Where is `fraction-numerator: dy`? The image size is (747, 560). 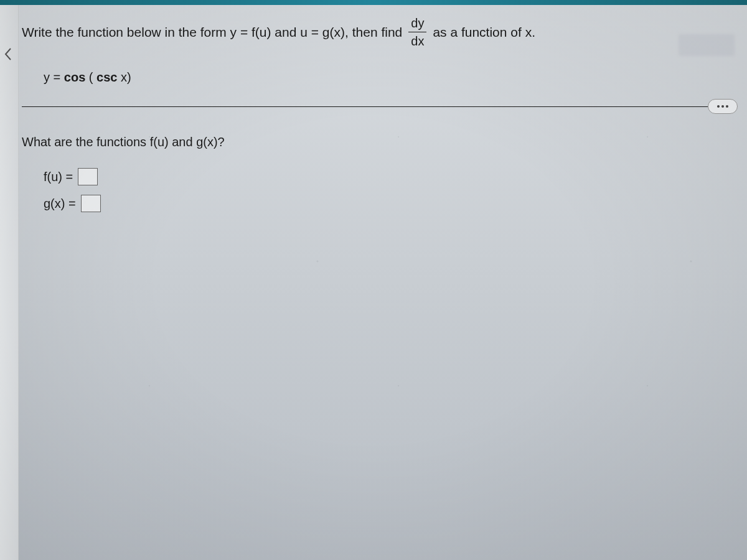
fraction-numerator: dy is located at coordinates (417, 24).